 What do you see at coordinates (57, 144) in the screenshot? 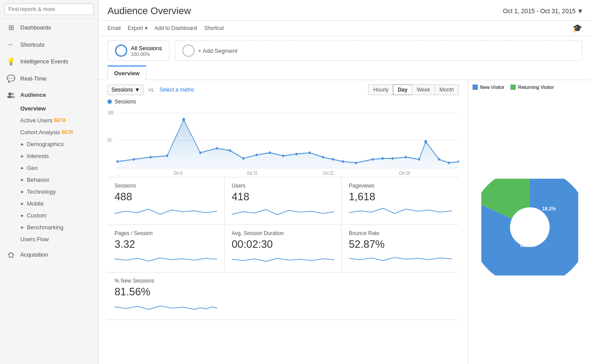
I see `subnav-item-demographics: ► Demographics` at bounding box center [57, 144].